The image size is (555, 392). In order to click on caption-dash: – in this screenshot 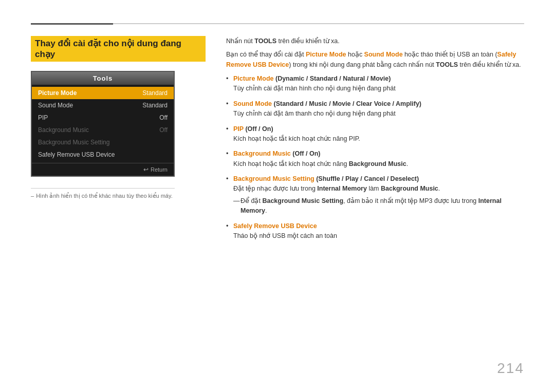, I will do `click(32, 196)`.